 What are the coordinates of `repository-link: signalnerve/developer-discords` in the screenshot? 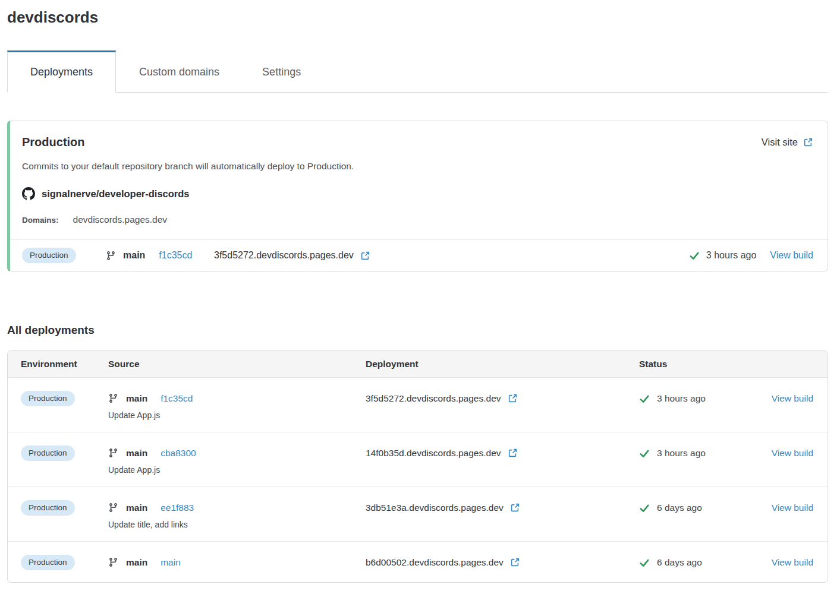 It's located at (417, 194).